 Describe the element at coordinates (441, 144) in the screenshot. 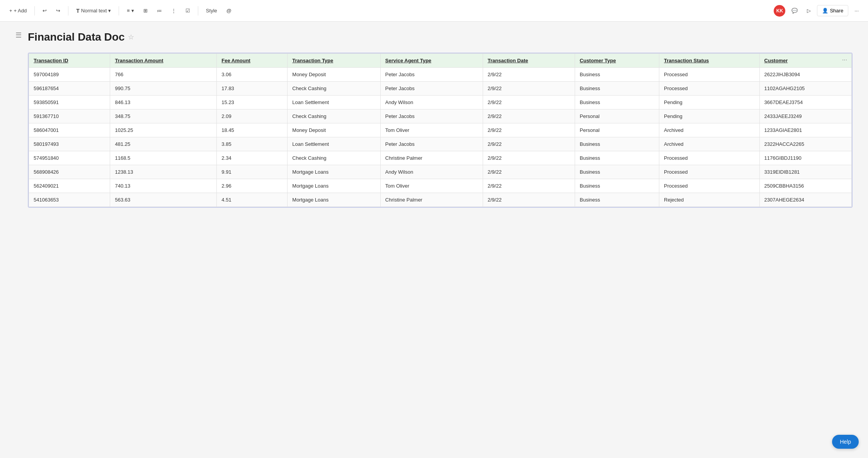

I see `table-row: 580197493481.253.85Loan SettlementPeter …` at that location.